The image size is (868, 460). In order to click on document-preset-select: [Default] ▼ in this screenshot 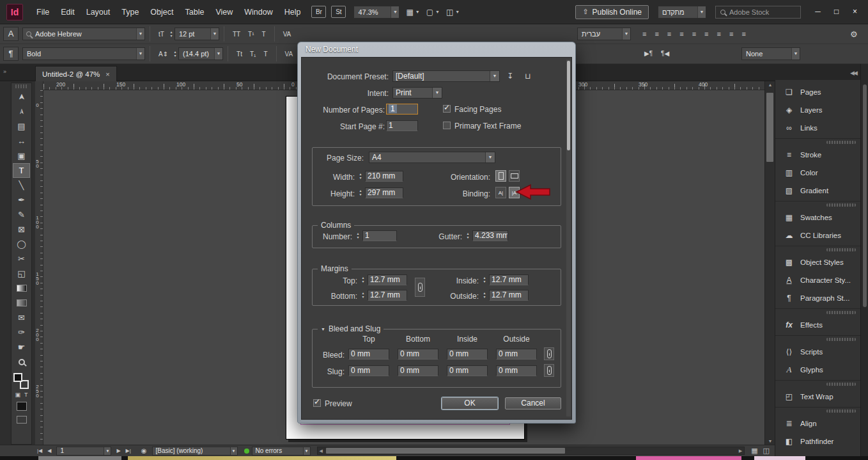, I will do `click(446, 76)`.